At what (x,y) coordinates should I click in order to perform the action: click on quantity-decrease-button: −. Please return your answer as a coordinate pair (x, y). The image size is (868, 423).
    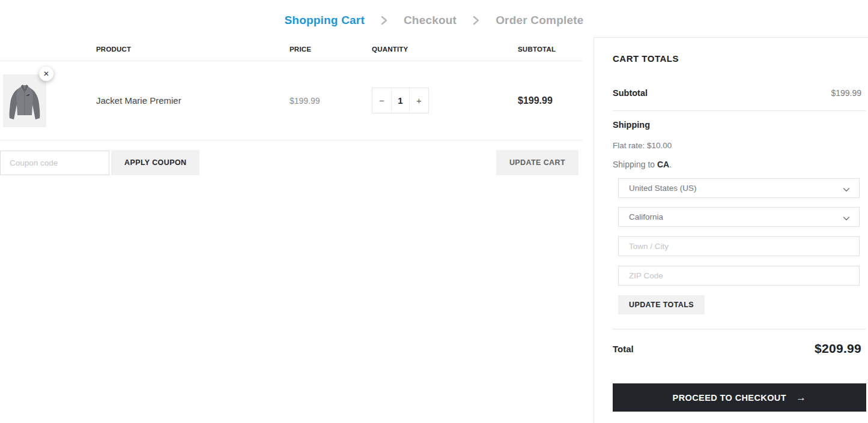
    Looking at the image, I should click on (382, 101).